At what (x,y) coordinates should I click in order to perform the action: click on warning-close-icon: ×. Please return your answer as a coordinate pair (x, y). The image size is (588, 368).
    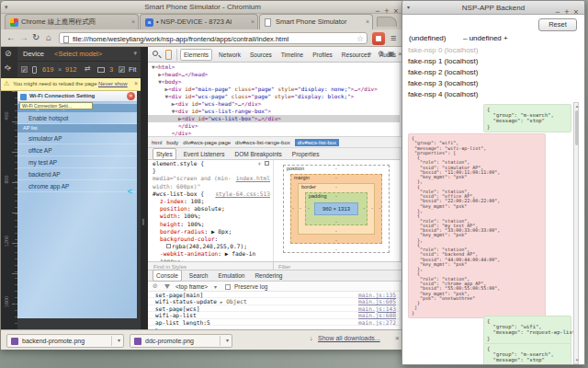
    Looking at the image, I should click on (136, 83).